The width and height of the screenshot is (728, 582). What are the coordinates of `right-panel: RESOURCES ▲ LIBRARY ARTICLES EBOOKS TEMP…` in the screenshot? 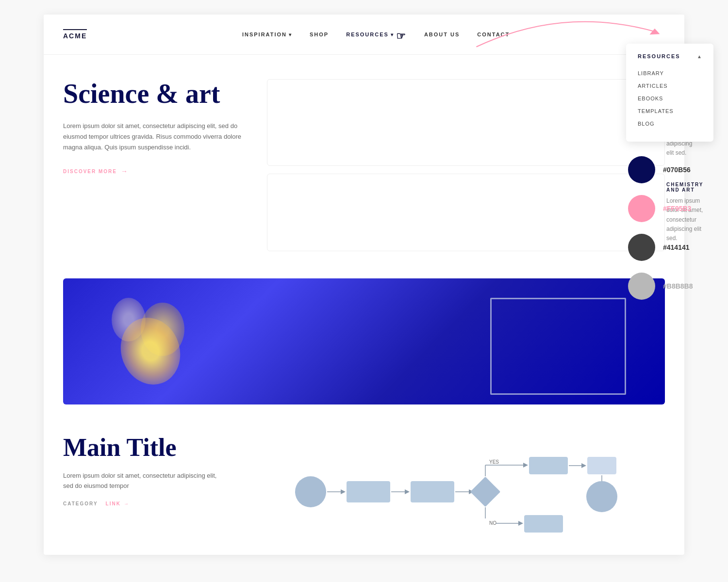 It's located at (670, 172).